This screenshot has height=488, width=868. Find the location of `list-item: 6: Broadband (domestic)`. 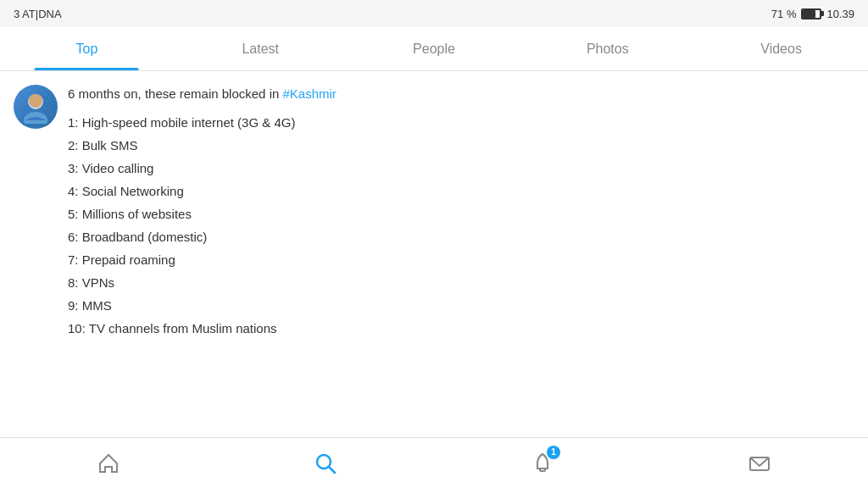

list-item: 6: Broadband (domestic) is located at coordinates (461, 237).